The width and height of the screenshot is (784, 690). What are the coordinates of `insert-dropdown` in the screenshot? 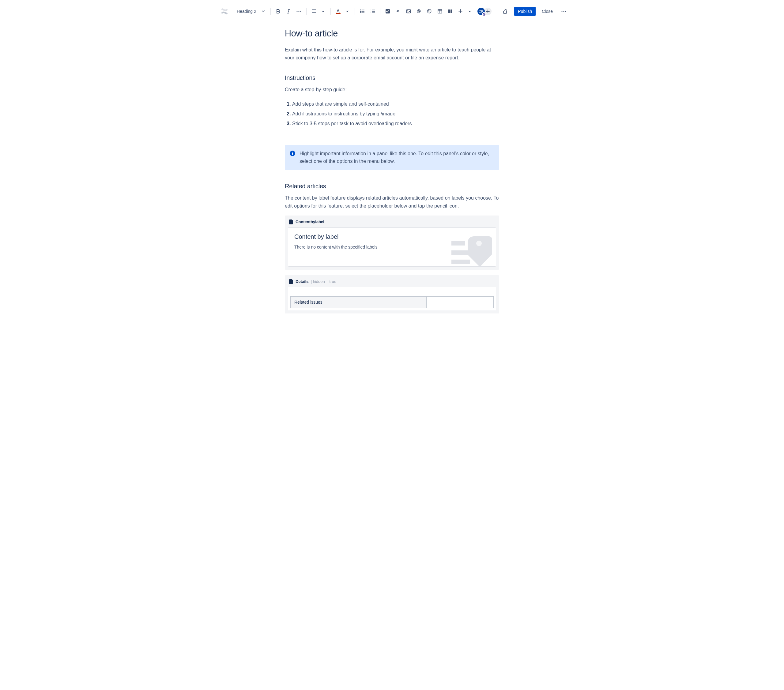 It's located at (470, 12).